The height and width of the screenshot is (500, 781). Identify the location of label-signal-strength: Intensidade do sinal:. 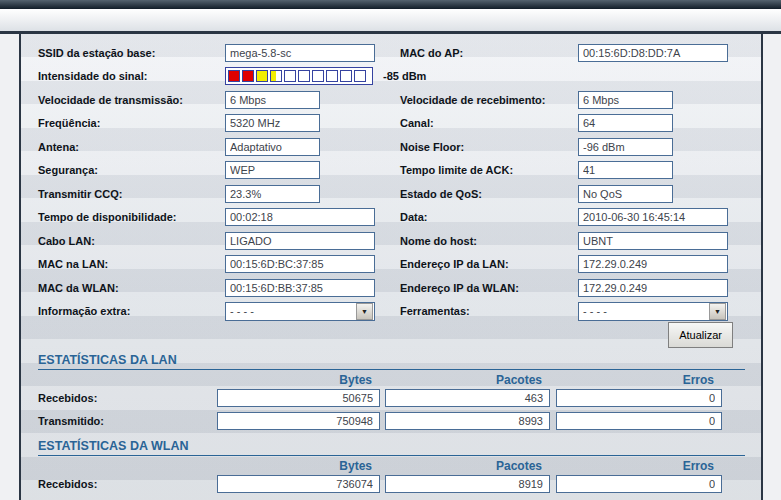
(123, 76).